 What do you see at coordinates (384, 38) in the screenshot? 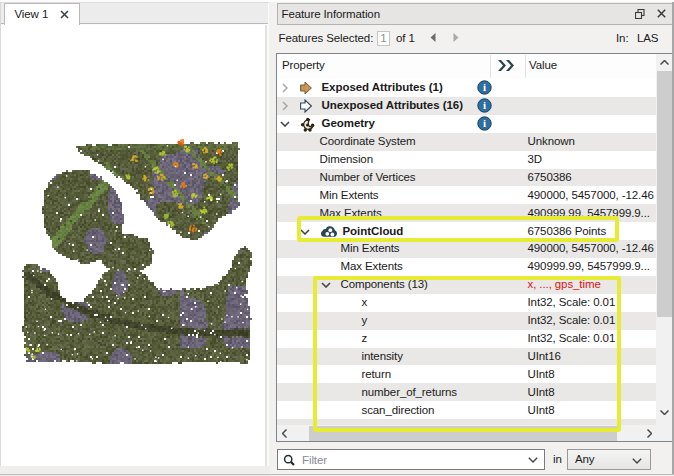
I see `feature-count-input: 1` at bounding box center [384, 38].